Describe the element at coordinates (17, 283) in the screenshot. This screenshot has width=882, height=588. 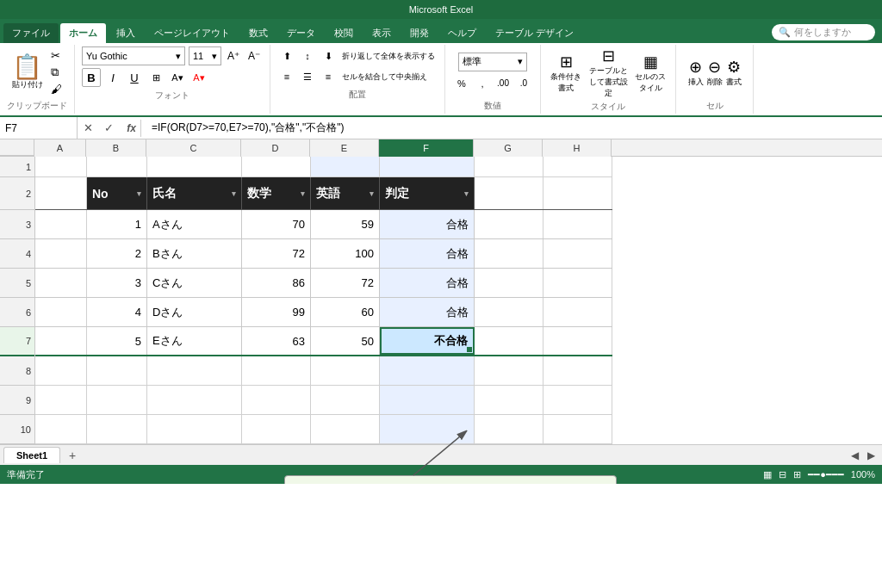
I see `row-header-5: 5` at that location.